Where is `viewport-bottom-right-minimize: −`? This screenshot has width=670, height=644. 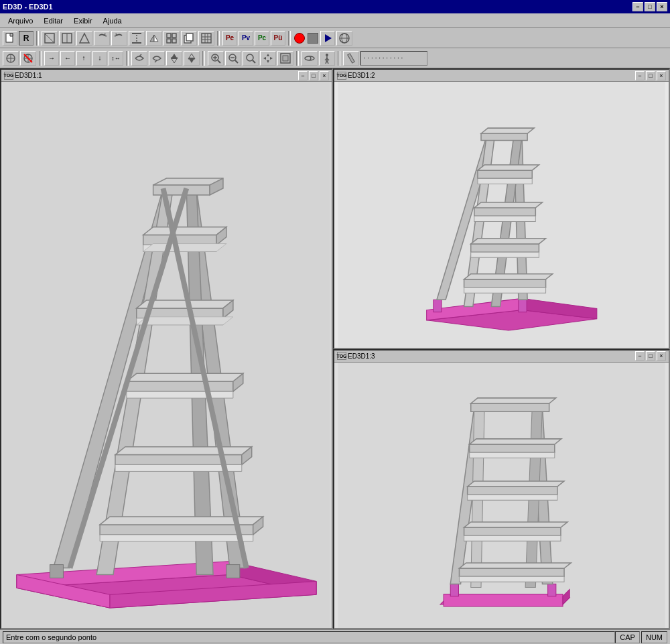 viewport-bottom-right-minimize: − is located at coordinates (640, 356).